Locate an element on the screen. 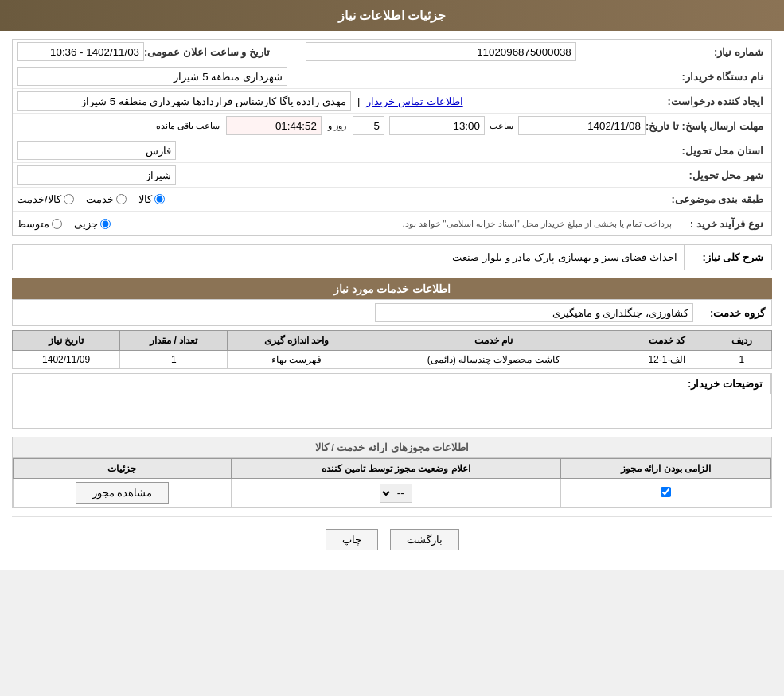  lic-col-details: جزئیات is located at coordinates (123, 469).